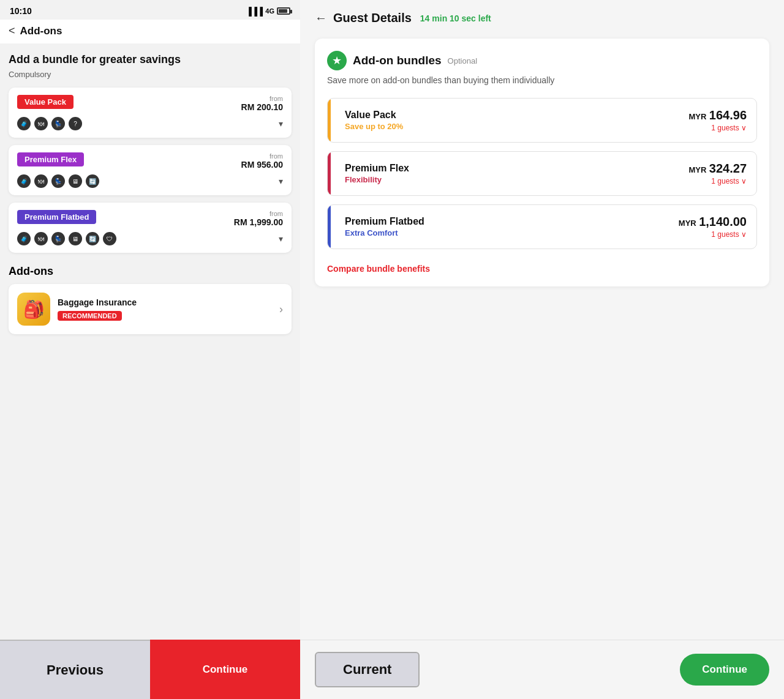 Image resolution: width=784 pixels, height=699 pixels. I want to click on meal-icon: 🍽, so click(41, 124).